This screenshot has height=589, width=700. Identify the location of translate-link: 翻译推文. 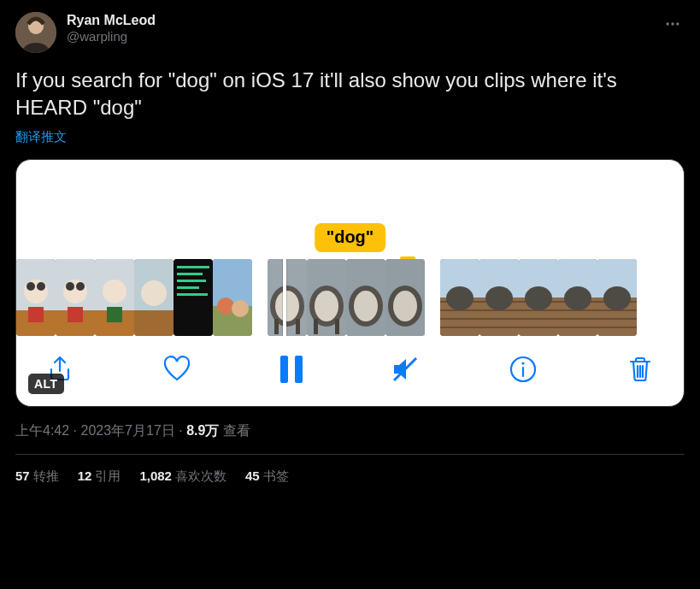
(41, 137).